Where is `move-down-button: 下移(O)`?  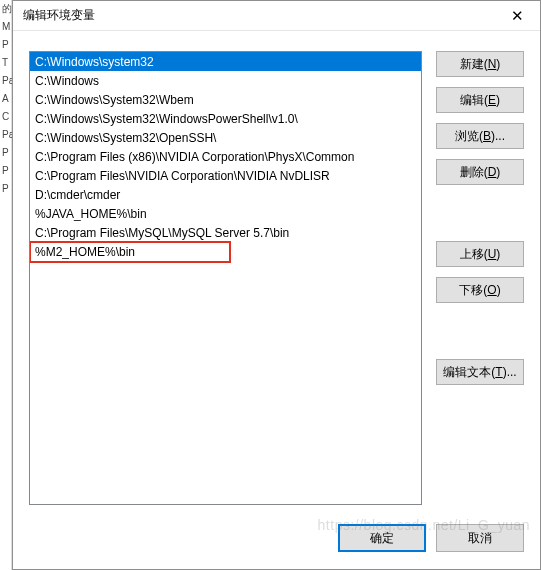 move-down-button: 下移(O) is located at coordinates (480, 290).